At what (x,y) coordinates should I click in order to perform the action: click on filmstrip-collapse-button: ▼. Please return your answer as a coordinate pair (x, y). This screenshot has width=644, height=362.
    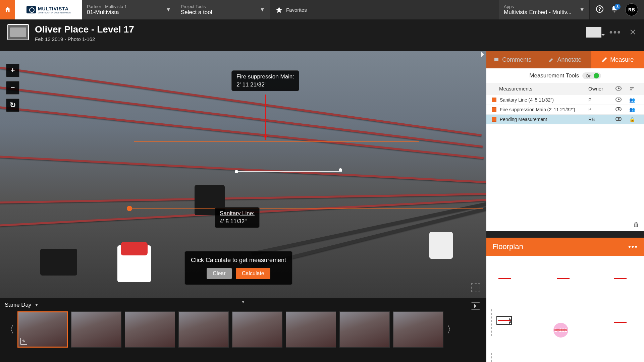
    Looking at the image, I should click on (243, 302).